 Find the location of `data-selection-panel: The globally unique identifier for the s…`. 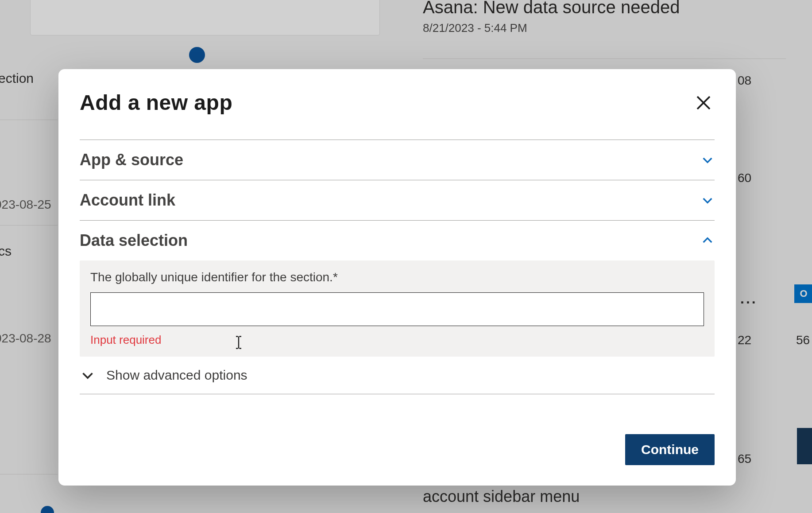

data-selection-panel: The globally unique identifier for the s… is located at coordinates (397, 308).